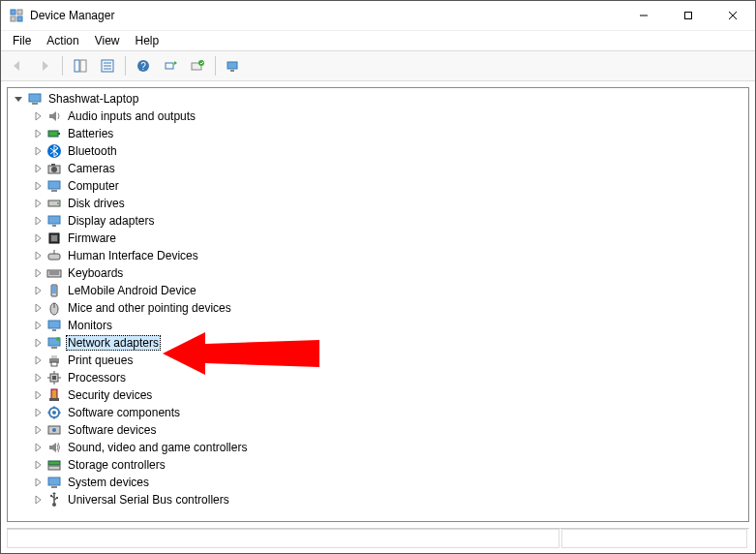 The image size is (756, 554). I want to click on disk-icon, so click(54, 203).